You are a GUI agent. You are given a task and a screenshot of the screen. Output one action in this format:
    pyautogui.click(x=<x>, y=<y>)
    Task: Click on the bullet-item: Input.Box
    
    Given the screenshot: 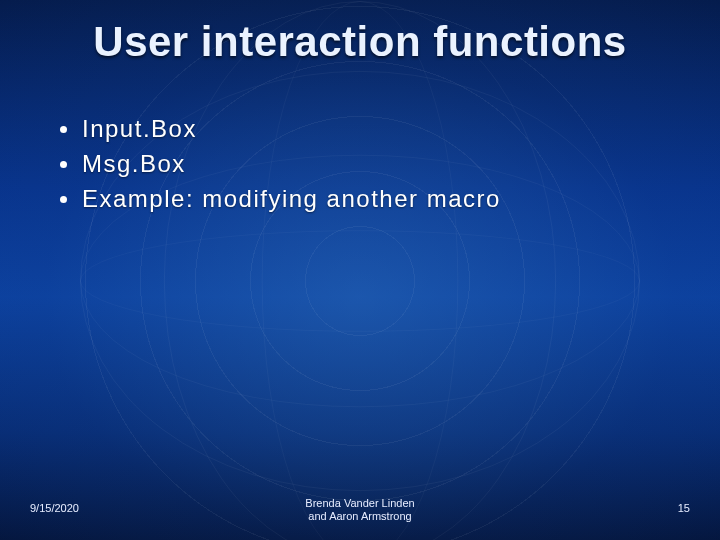 What is the action you would take?
    pyautogui.click(x=368, y=130)
    